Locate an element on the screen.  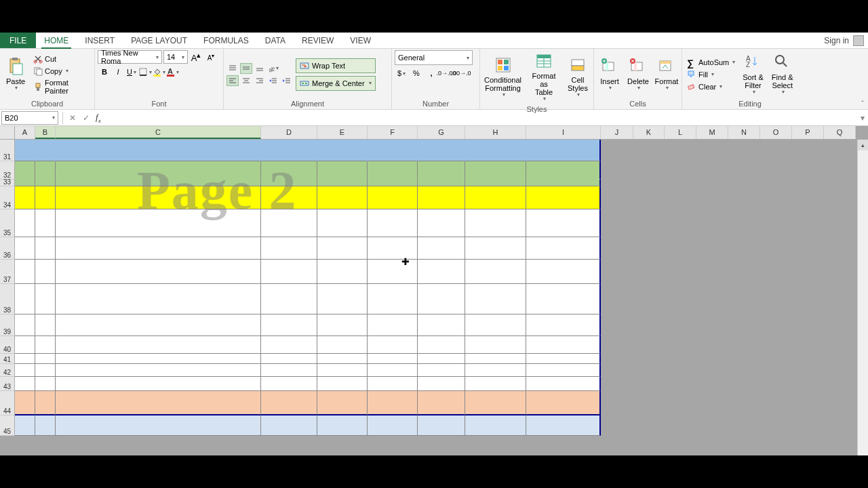
align-middle-button is located at coordinates (246, 68).